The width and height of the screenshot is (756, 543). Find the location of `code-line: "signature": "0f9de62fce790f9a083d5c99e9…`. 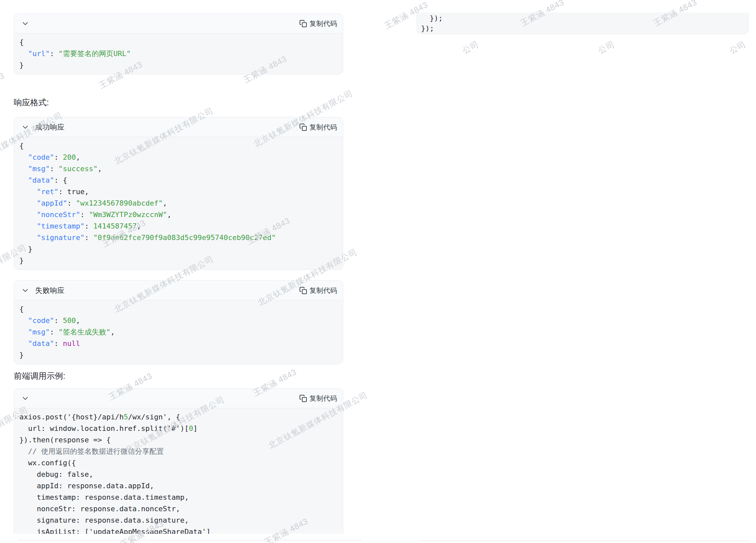

code-line: "signature": "0f9de62fce790f9a083d5c99e9… is located at coordinates (179, 238).